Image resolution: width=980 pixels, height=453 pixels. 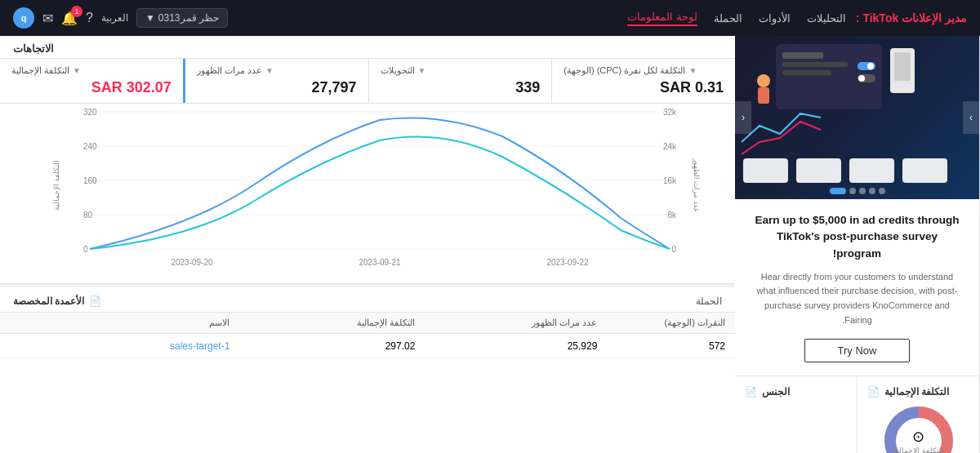 What do you see at coordinates (77, 70) in the screenshot?
I see `chevron-icon-4: ▼` at bounding box center [77, 70].